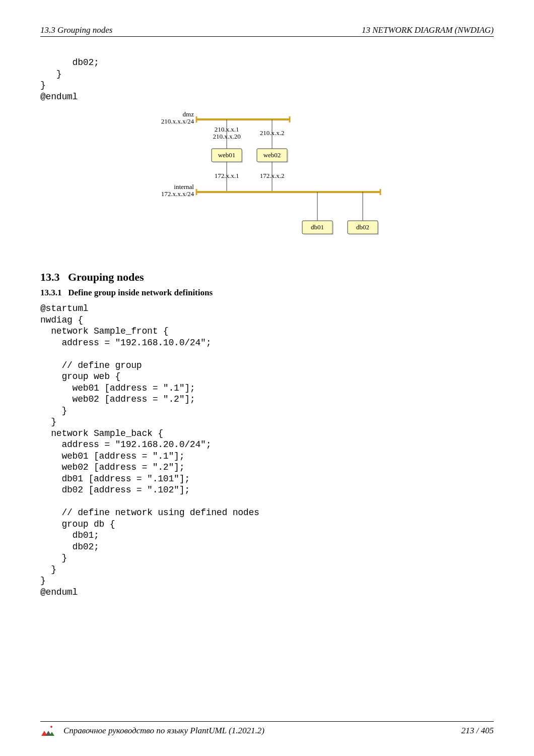 This screenshot has height=756, width=534. I want to click on web01-addr-internal: 172.x.x.1, so click(227, 175).